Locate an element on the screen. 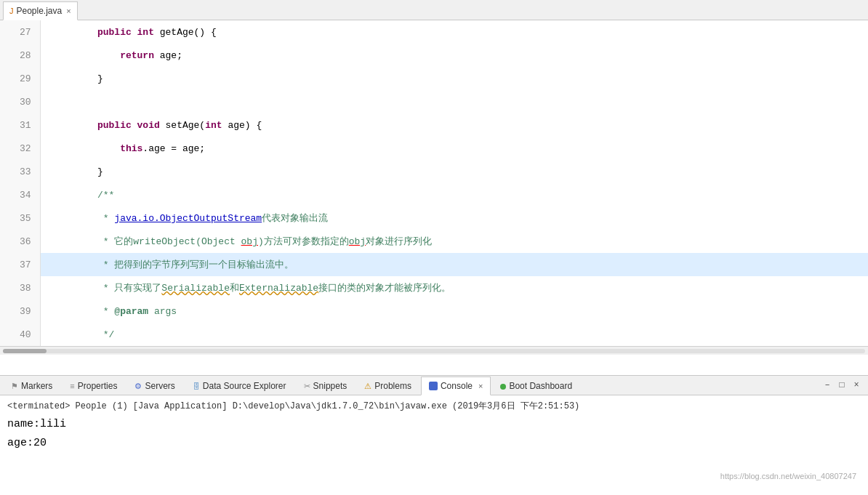  maximize-button: □ is located at coordinates (842, 385).